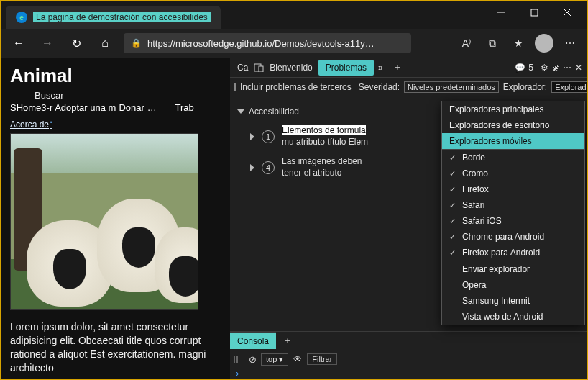 This screenshot has width=588, height=380. I want to click on page-title: Animal, so click(116, 76).